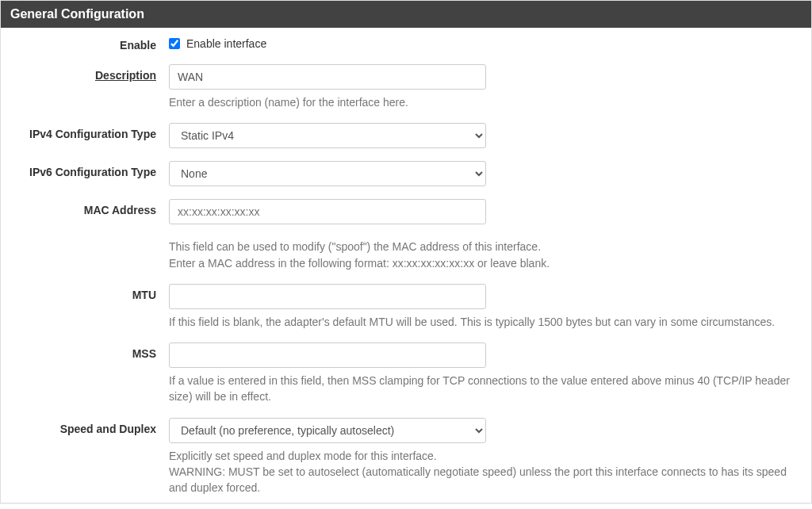  I want to click on ipv4-type-label: IPv4 Configuration Type, so click(84, 132).